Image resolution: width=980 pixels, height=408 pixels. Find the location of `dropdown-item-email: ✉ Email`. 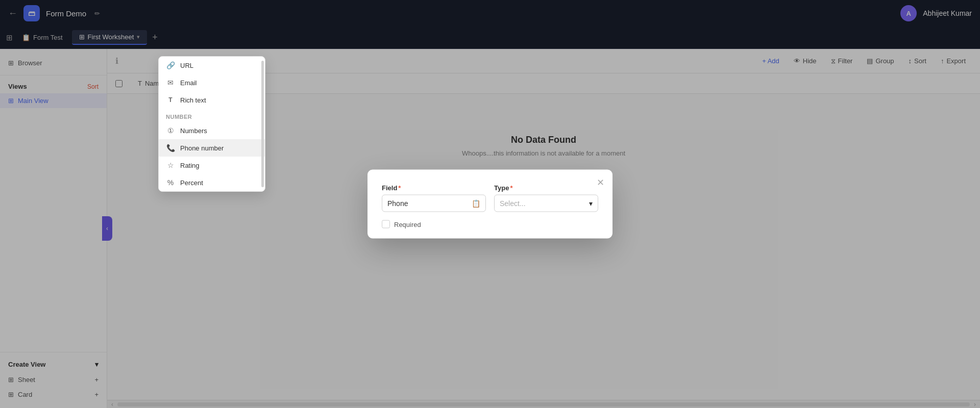

dropdown-item-email: ✉ Email is located at coordinates (212, 83).